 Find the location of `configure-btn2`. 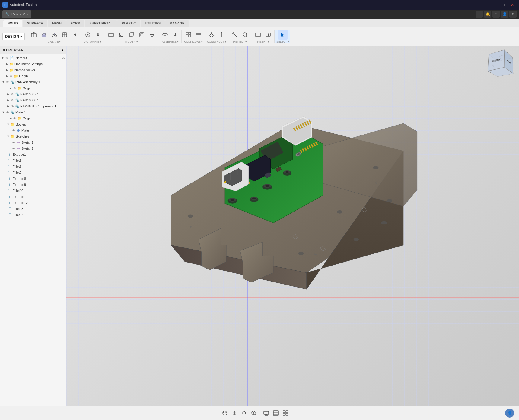

configure-btn2 is located at coordinates (199, 35).